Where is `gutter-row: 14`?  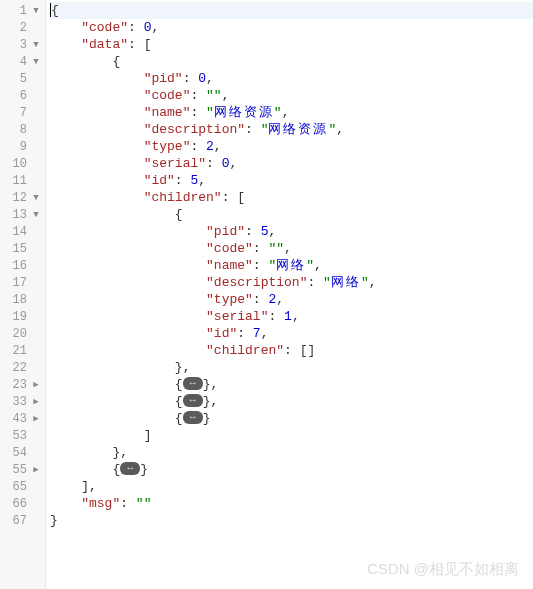
gutter-row: 14 is located at coordinates (22, 232).